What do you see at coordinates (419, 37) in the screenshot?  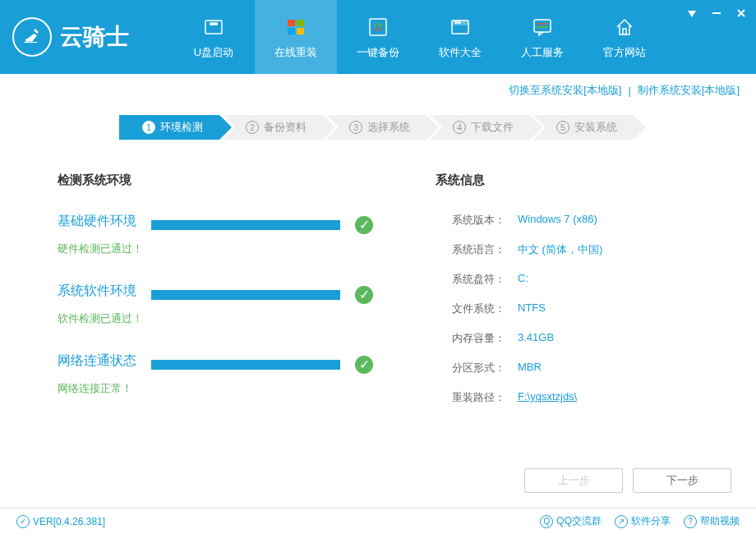 I see `nav-tabs: U盘启动 在线重装 一键备份 软件大全 人工服务` at bounding box center [419, 37].